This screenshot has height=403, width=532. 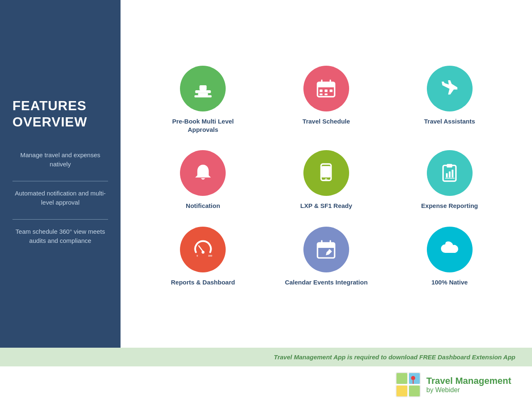 What do you see at coordinates (203, 282) in the screenshot?
I see `reports-dashboard-label: Reports & Dashboard` at bounding box center [203, 282].